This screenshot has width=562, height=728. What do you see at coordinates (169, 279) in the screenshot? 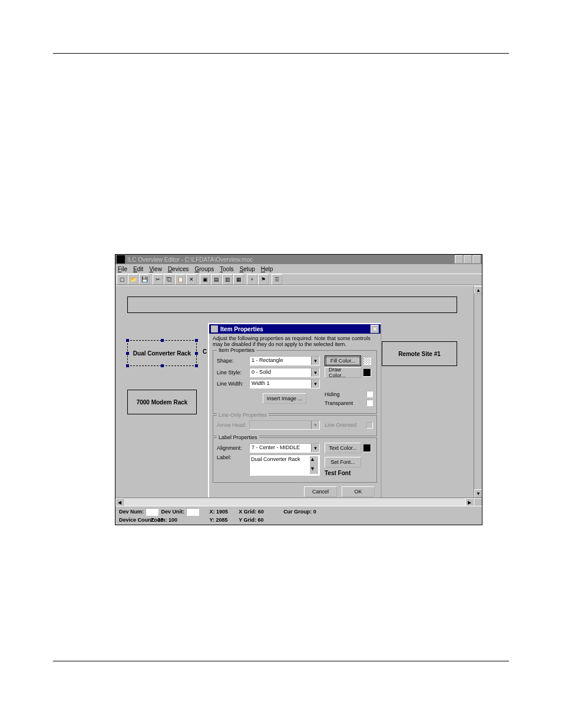
I see `copy-icon: ⿻` at bounding box center [169, 279].